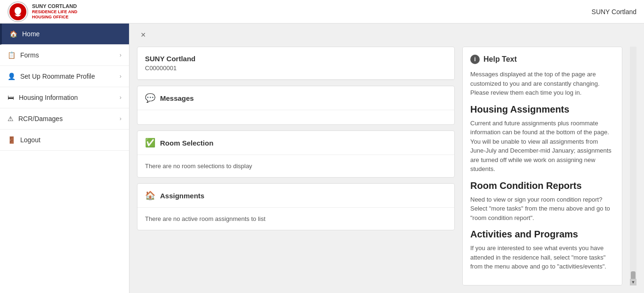  What do you see at coordinates (55, 12) in the screenshot?
I see `logo-residence1: RESIDENCE LIFE AND` at bounding box center [55, 12].